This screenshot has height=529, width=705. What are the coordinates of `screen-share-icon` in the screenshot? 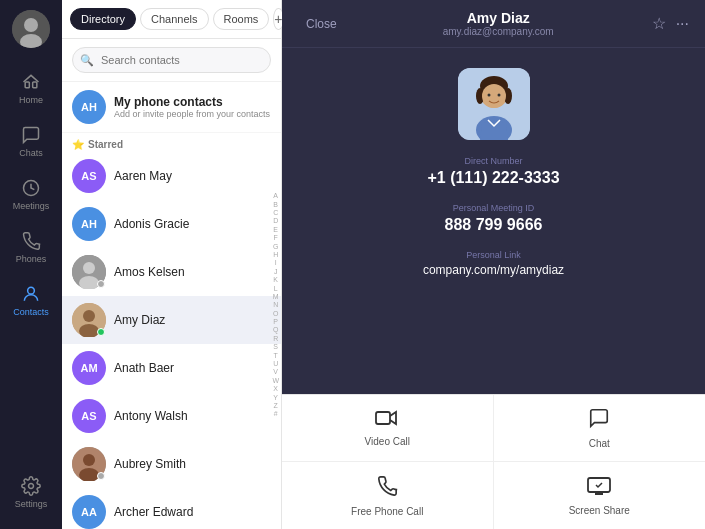 It's located at (599, 488).